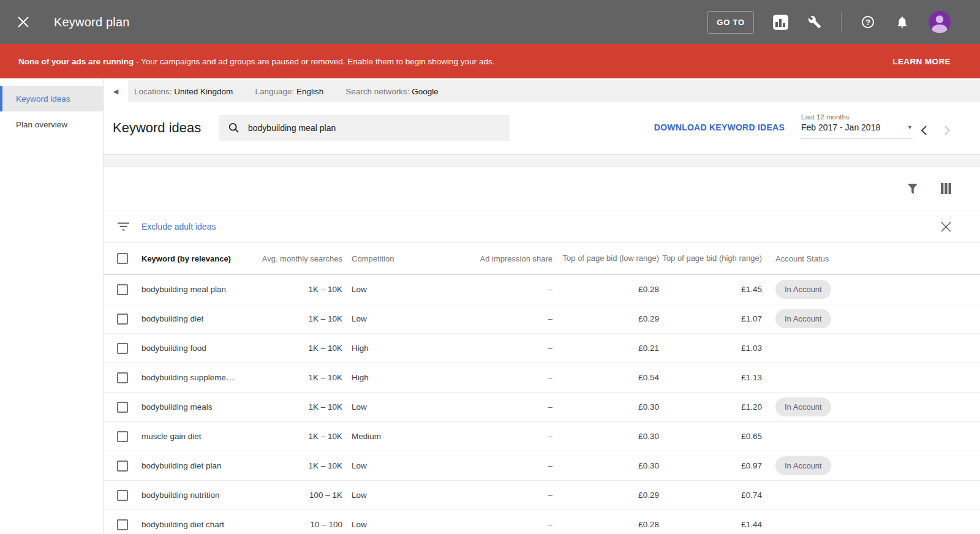 The image size is (980, 534). What do you see at coordinates (198, 377) in the screenshot?
I see `keyword-cell: bodybuilding suppleme…` at bounding box center [198, 377].